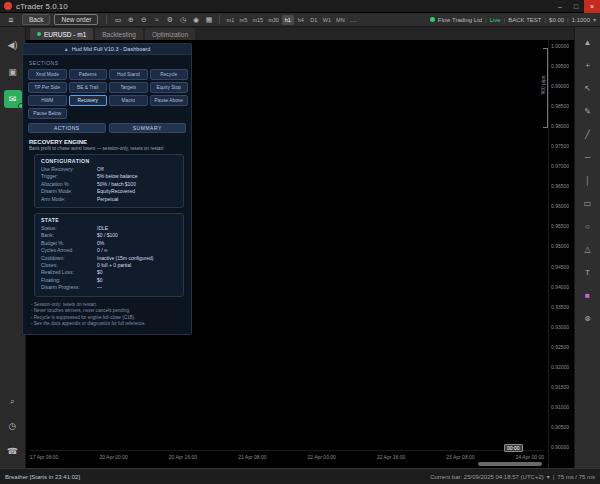  What do you see at coordinates (13, 426) in the screenshot?
I see `alerts-icon: ◷` at bounding box center [13, 426].